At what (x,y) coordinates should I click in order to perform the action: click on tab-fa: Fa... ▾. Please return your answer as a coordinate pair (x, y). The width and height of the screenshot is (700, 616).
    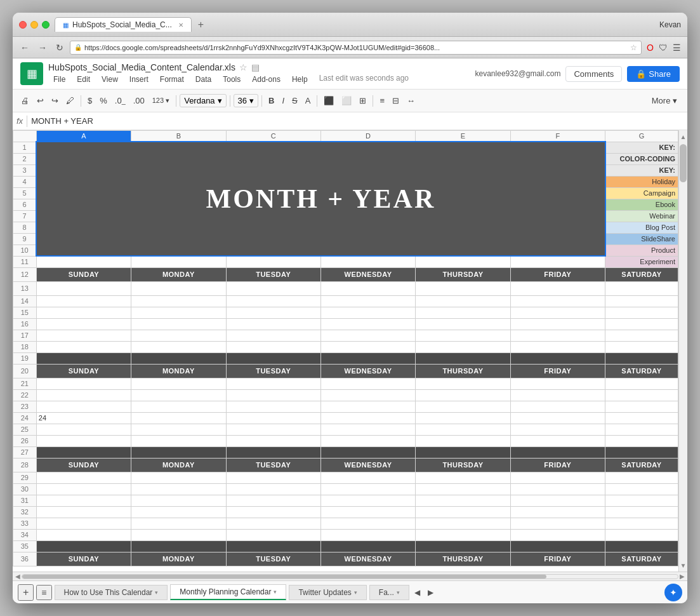
    Looking at the image, I should click on (390, 593).